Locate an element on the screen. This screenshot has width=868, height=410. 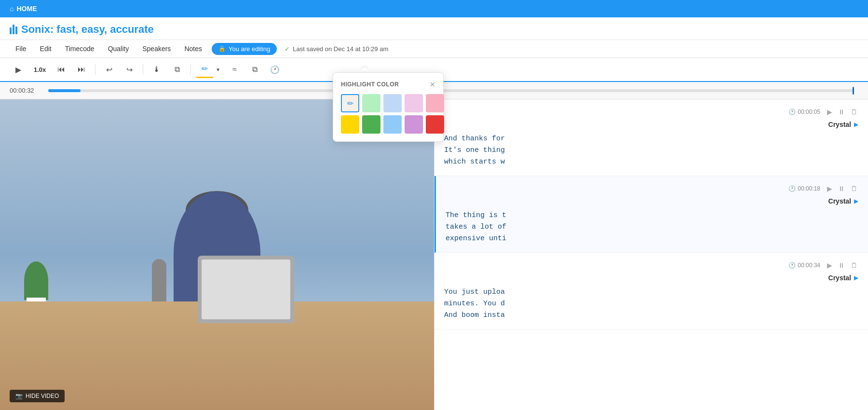
popup-close-button: ✕ is located at coordinates (433, 84).